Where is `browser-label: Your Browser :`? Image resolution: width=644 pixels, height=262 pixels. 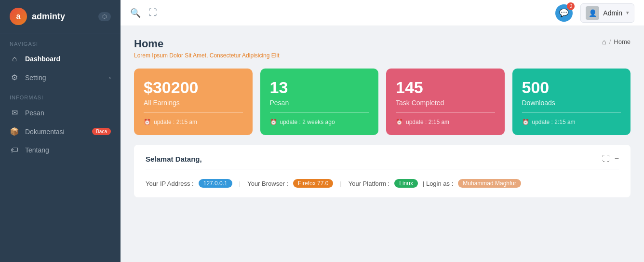 browser-label: Your Browser : is located at coordinates (268, 183).